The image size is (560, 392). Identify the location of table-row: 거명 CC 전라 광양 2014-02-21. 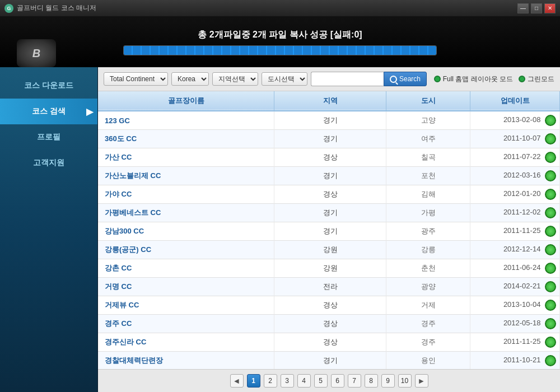
(329, 287).